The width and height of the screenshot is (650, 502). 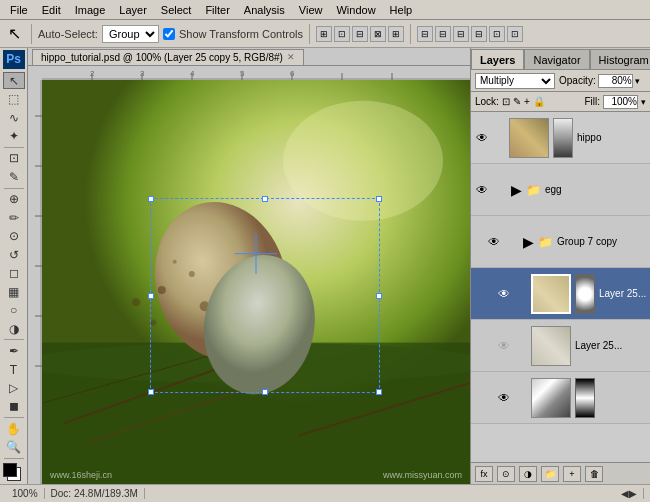 What do you see at coordinates (551, 294) in the screenshot?
I see `layer-thumb-layer25copy5: Layer thumbnail` at bounding box center [551, 294].